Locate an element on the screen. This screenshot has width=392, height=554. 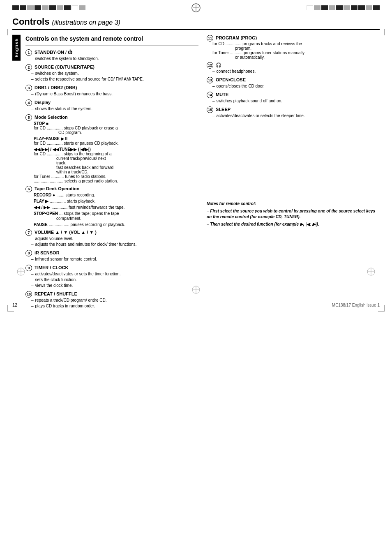
item-desc-7b: adjusts the hours and minutes for clock/… is located at coordinates (115, 245).